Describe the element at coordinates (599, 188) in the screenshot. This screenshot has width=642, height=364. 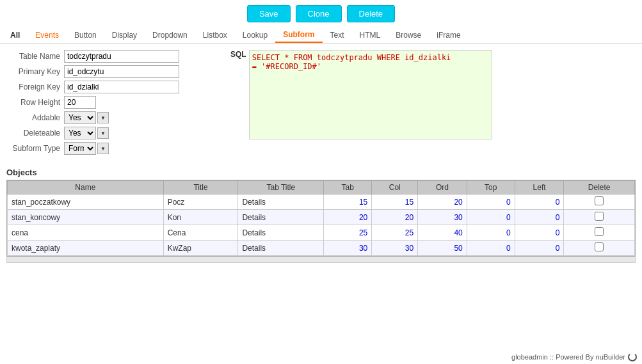
I see `col-delete: Delete` at that location.